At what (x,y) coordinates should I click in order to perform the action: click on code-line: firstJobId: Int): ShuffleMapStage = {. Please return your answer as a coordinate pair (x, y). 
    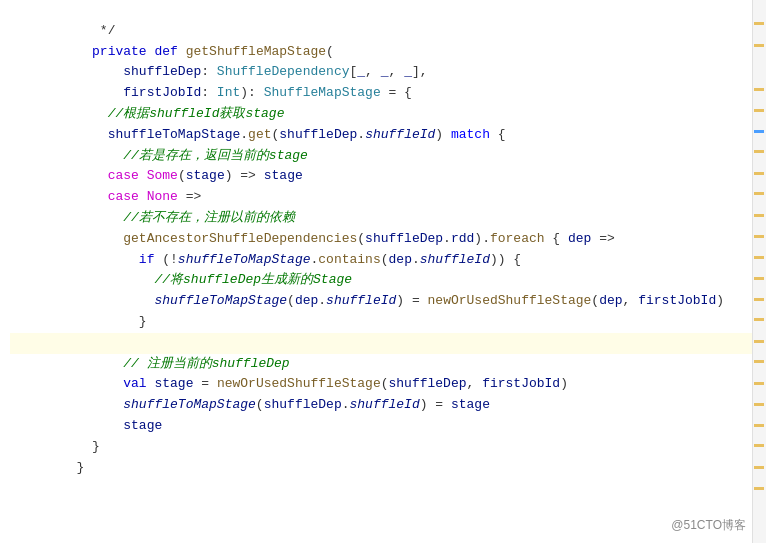
    Looking at the image, I should click on (388, 72).